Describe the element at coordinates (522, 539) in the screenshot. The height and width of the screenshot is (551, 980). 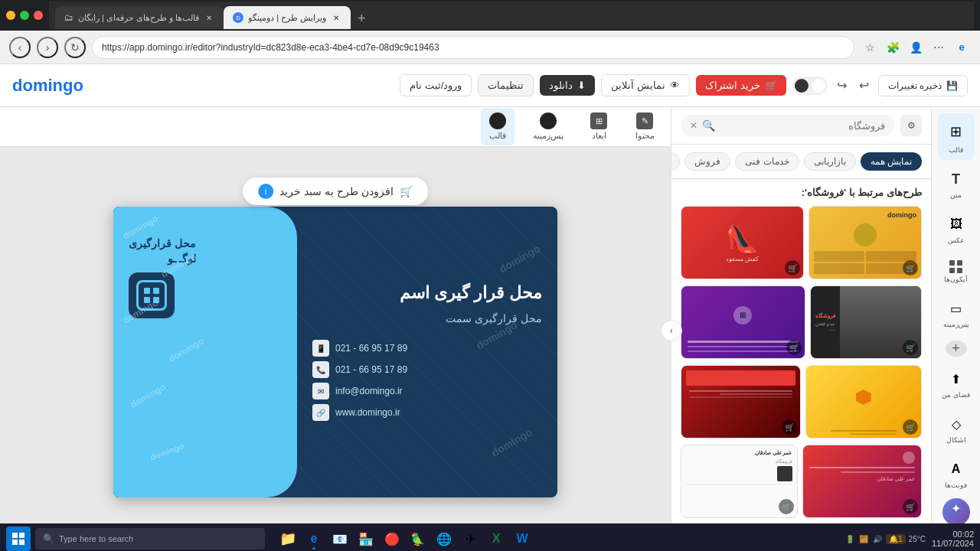
I see `taskbar-app-word: W` at that location.